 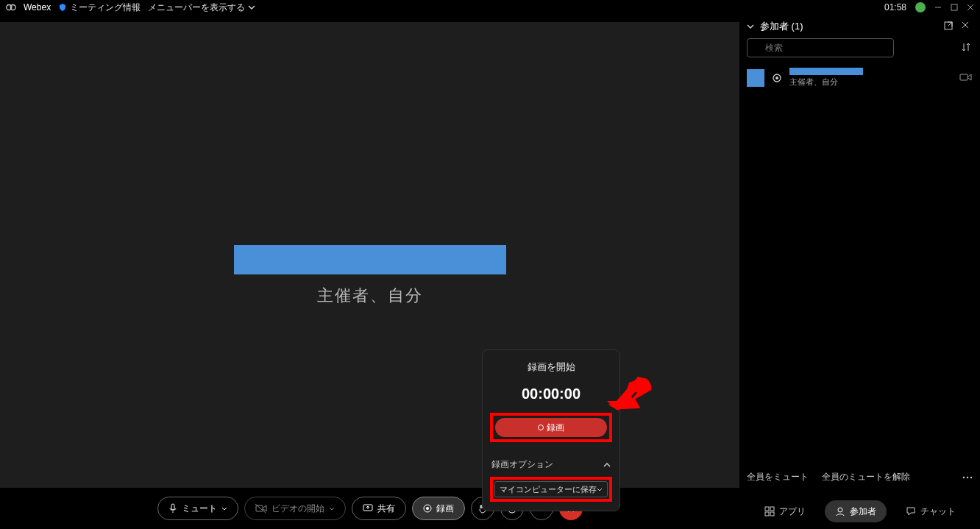 What do you see at coordinates (820, 48) in the screenshot?
I see `participants-search-input` at bounding box center [820, 48].